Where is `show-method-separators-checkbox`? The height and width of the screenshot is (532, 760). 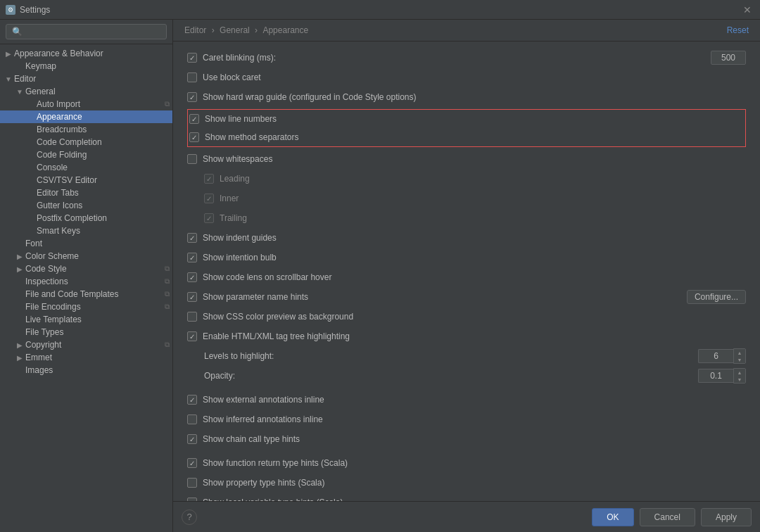 show-method-separators-checkbox is located at coordinates (194, 137).